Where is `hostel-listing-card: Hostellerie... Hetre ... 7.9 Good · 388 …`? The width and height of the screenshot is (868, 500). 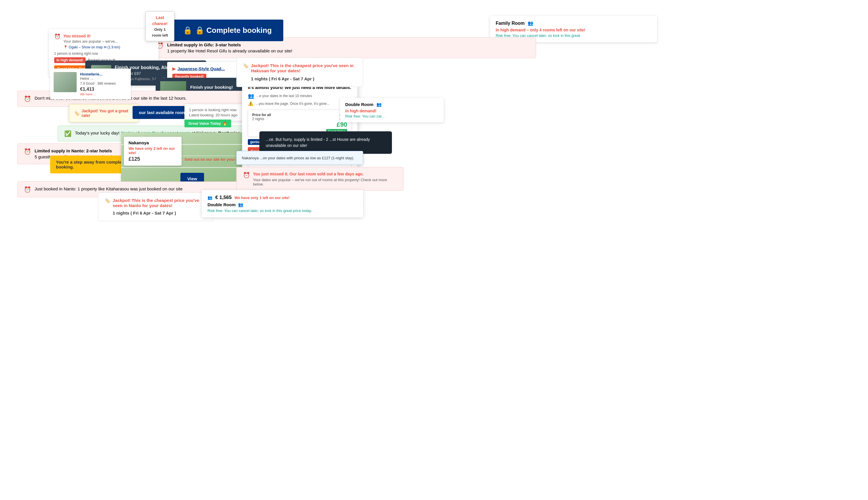 hostel-listing-card: Hostellerie... Hetre ... 7.9 Good · 388 … is located at coordinates (91, 84).